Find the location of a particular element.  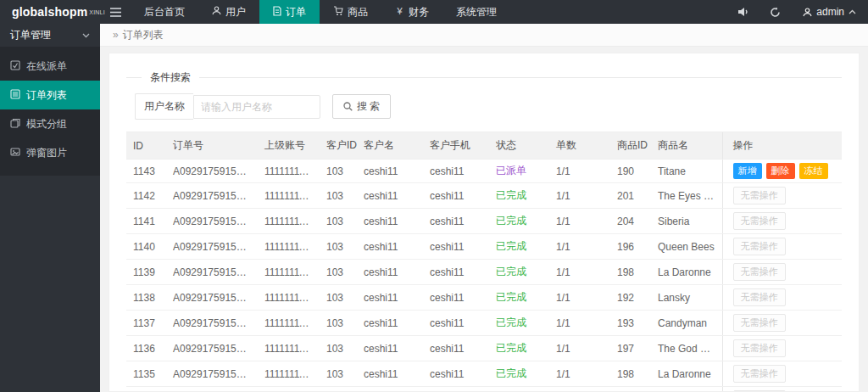

refresh-icon is located at coordinates (775, 12).